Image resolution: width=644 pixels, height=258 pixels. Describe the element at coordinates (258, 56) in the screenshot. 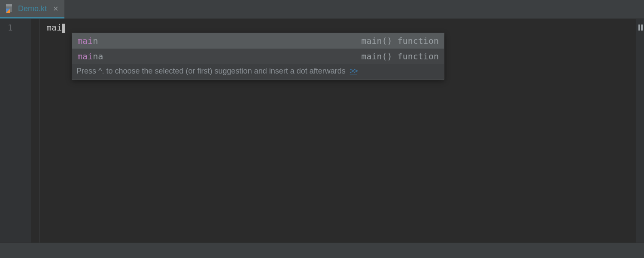

I see `autocomplete-popup: main main() function maina main() functi…` at that location.